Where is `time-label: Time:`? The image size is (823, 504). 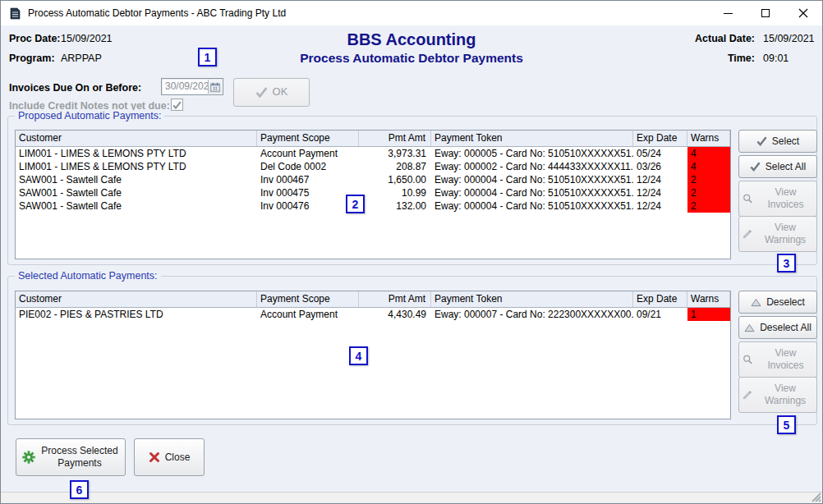 time-label: Time: is located at coordinates (741, 58).